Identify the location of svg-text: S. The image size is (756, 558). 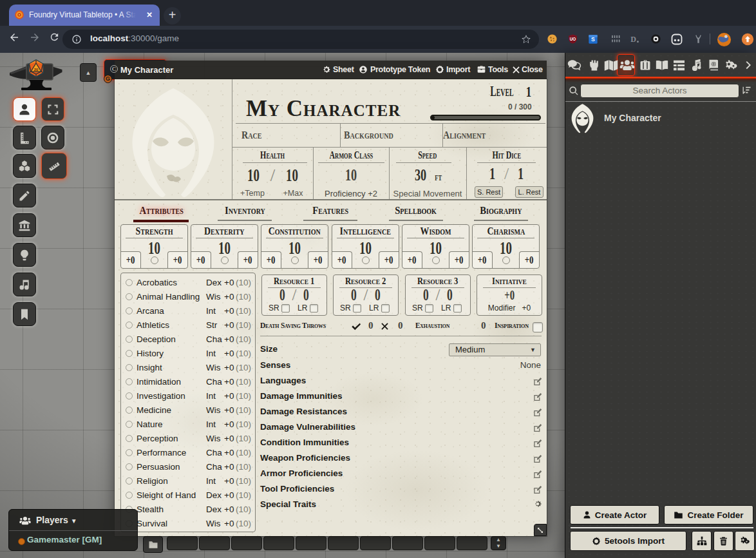
(593, 39).